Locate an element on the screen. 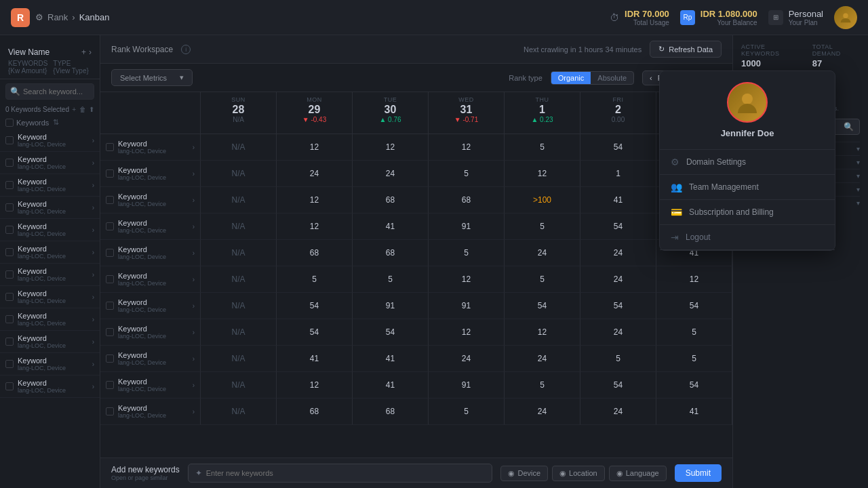  data-cell: 54 is located at coordinates (315, 306).